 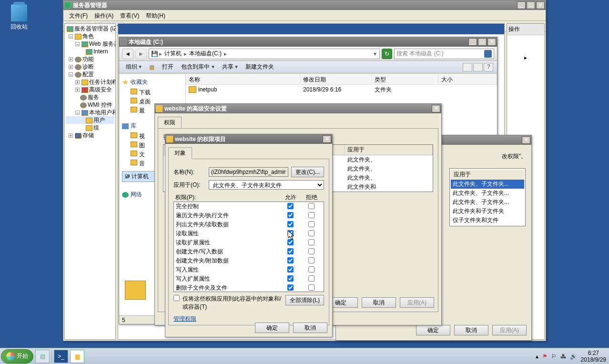 I want to click on tray-volume-icon: 🔊, so click(x=574, y=356).